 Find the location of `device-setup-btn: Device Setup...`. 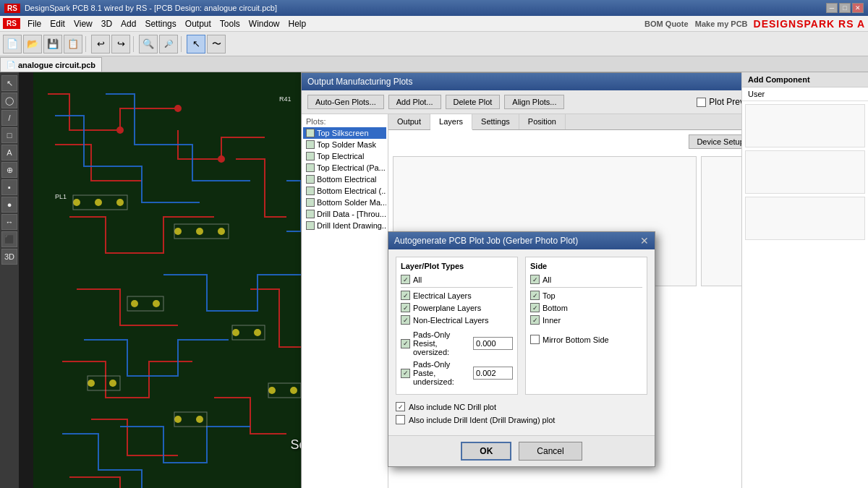

device-setup-btn: Device Setup... is located at coordinates (715, 142).